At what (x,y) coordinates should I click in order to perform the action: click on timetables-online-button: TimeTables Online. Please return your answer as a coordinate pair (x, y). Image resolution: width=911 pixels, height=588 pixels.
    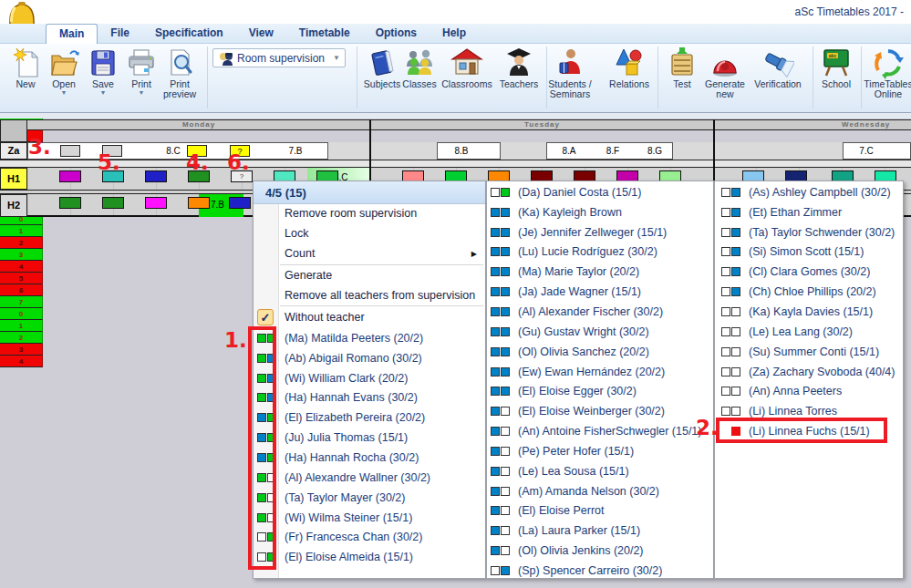
    Looking at the image, I should click on (885, 73).